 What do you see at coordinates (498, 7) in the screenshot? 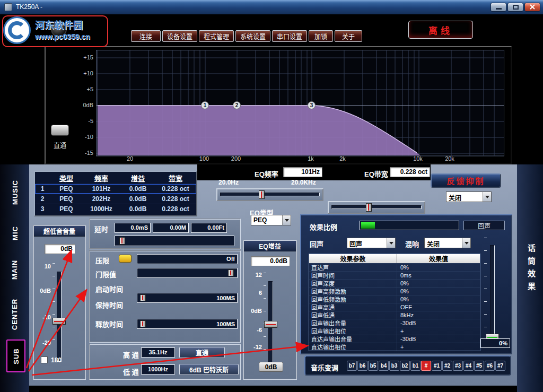
I see `minimize-button` at bounding box center [498, 7].